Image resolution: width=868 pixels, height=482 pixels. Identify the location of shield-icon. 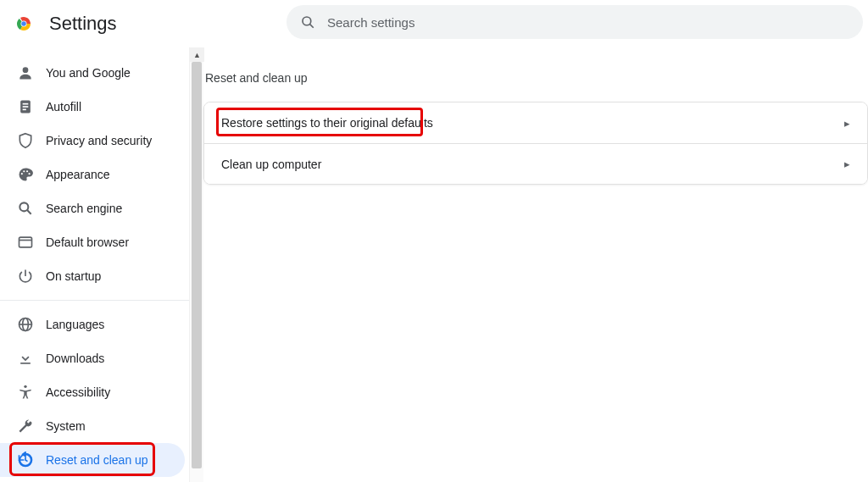
(31, 141).